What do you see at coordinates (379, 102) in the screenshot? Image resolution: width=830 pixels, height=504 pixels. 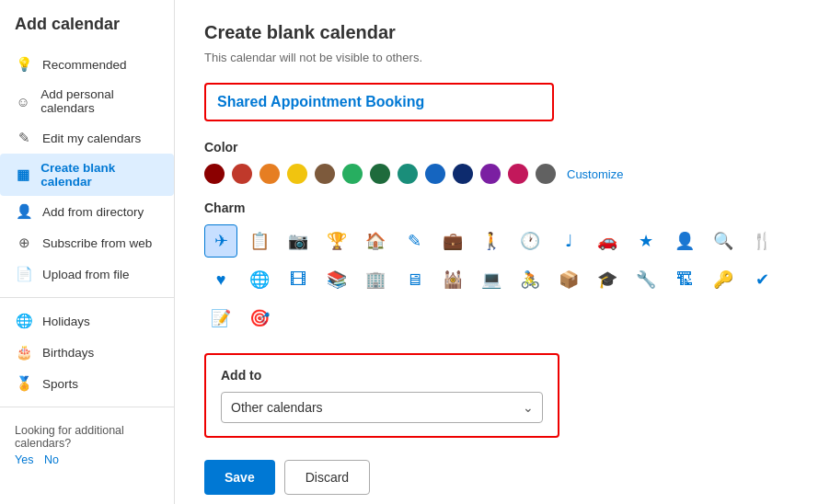 I see `calendar-name-input` at bounding box center [379, 102].